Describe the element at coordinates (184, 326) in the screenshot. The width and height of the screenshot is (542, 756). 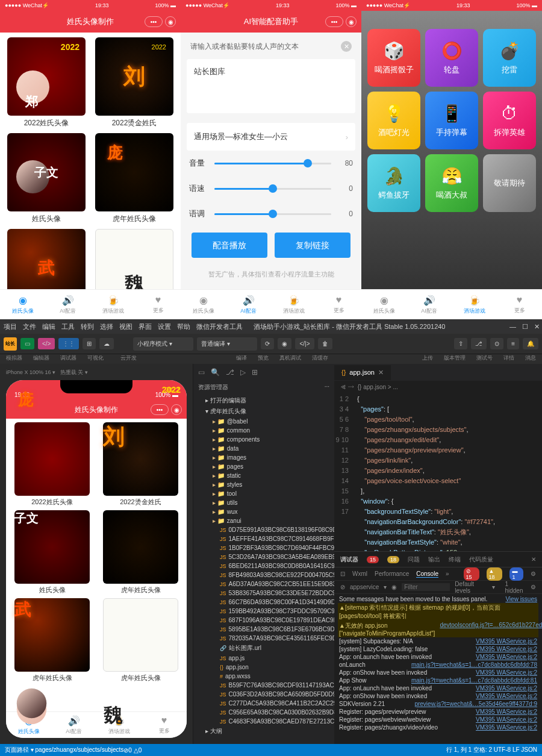
I see `menu-item: 帮助` at that location.